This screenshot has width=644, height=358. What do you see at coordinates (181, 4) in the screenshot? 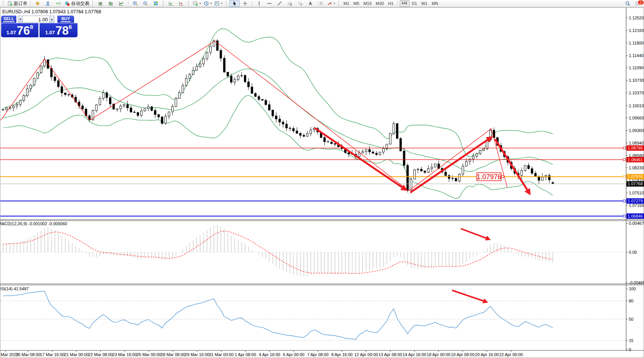
I see `chart-shift-button` at bounding box center [181, 4].